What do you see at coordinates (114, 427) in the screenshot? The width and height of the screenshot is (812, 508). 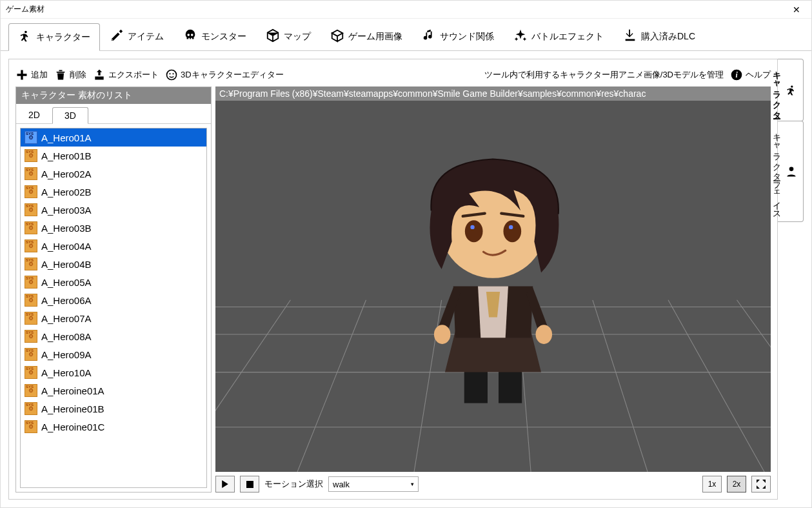 I see `list-item: ⚙A_Heroine01C` at bounding box center [114, 427].